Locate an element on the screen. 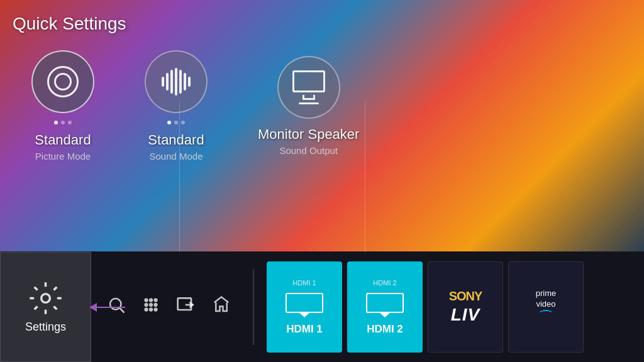 The image size is (644, 362). sound-mode-main-label: Standard is located at coordinates (176, 140).